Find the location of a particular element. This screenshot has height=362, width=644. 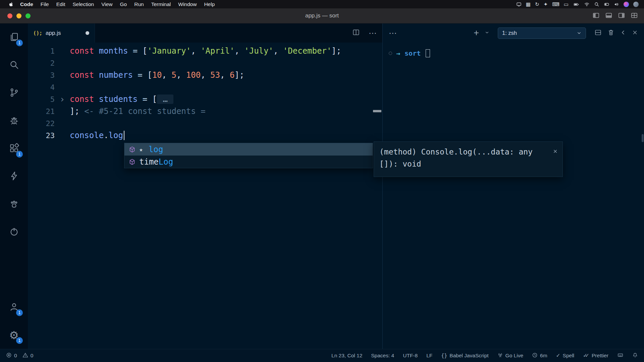

toggle-primary-sidebar-button is located at coordinates (596, 16).